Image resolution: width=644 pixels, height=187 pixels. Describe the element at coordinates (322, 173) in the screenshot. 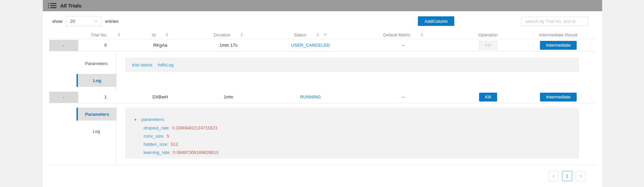

I see `pagination: < 1 >` at that location.